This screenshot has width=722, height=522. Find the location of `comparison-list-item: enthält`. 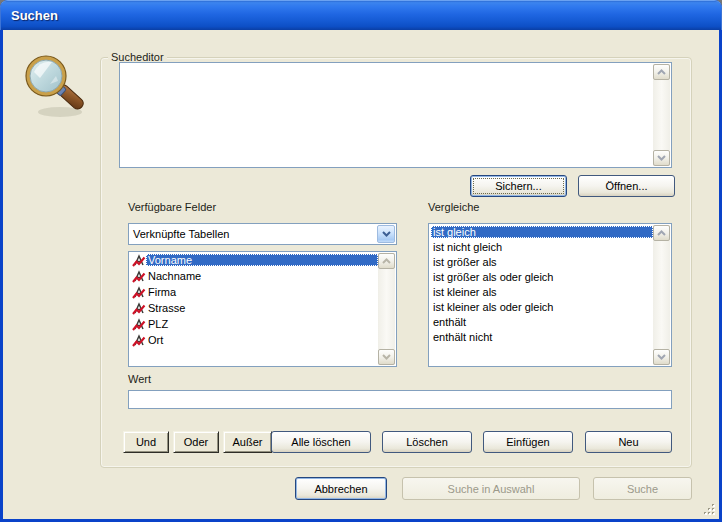

comparison-list-item: enthält is located at coordinates (541, 322).